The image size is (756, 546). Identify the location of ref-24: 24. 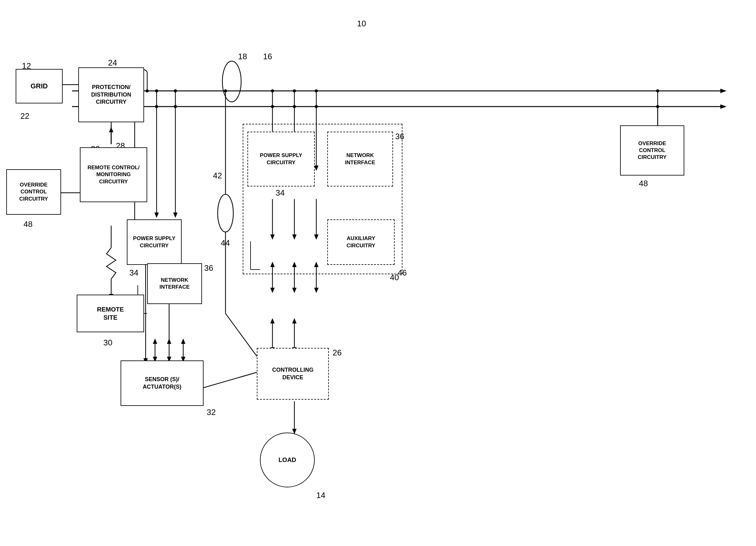
(113, 63).